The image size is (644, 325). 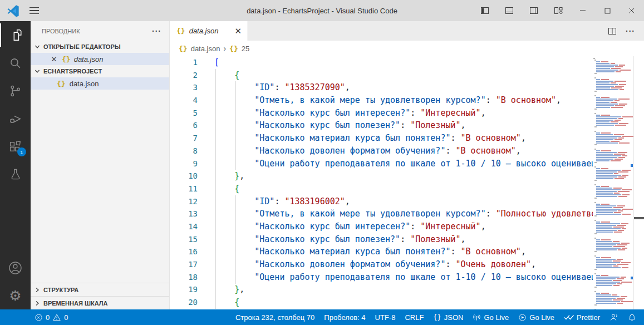 What do you see at coordinates (381, 214) in the screenshot?
I see `code-line: 13 "Отметь, в какой мере ты удовлетворен…` at bounding box center [381, 214].